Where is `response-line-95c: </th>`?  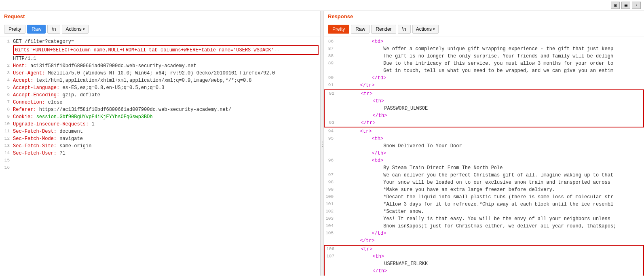 response-line-95c: </th> is located at coordinates (484, 153).